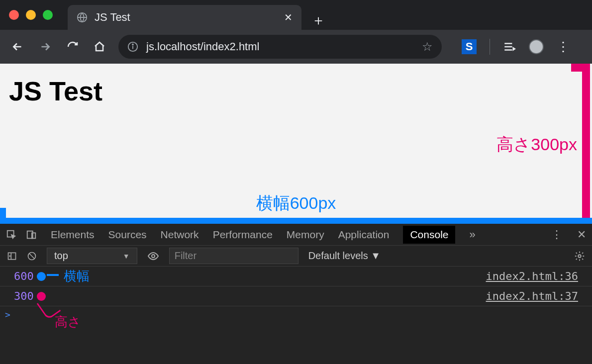 This screenshot has height=364, width=592. Describe the element at coordinates (73, 47) in the screenshot. I see `reload-button` at that location.